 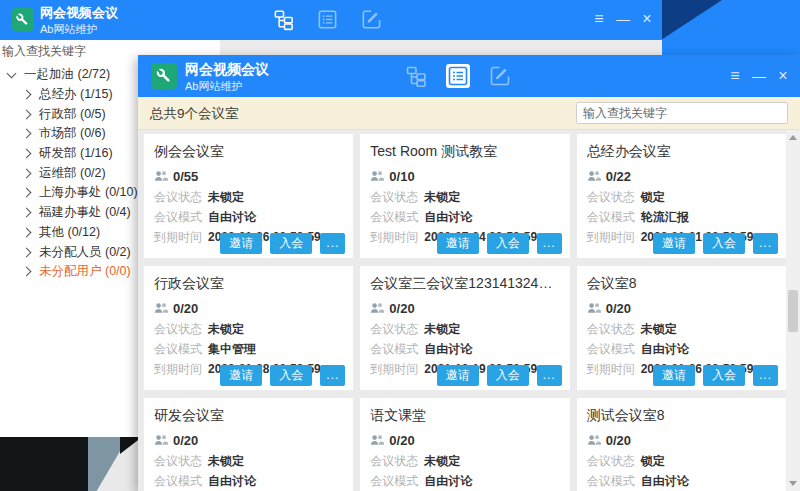 What do you see at coordinates (793, 310) in the screenshot?
I see `vertical-scrollbar` at bounding box center [793, 310].